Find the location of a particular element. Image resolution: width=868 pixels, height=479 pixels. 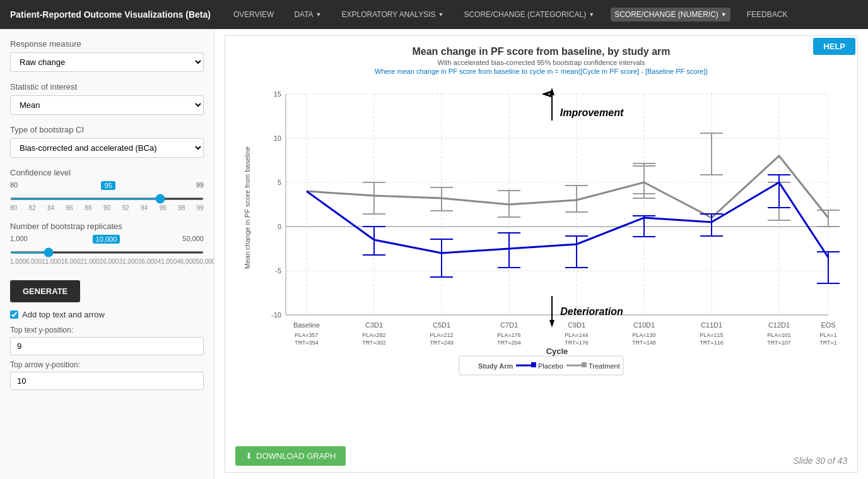

app-title: Patient-Reported Outcome Visualizations … is located at coordinates (110, 15).